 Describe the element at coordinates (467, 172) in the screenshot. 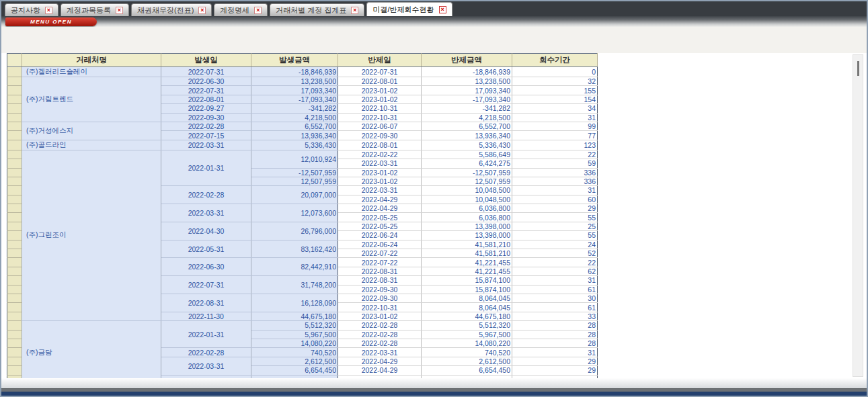

I see `cell-settle-amount: -12,507,959` at that location.